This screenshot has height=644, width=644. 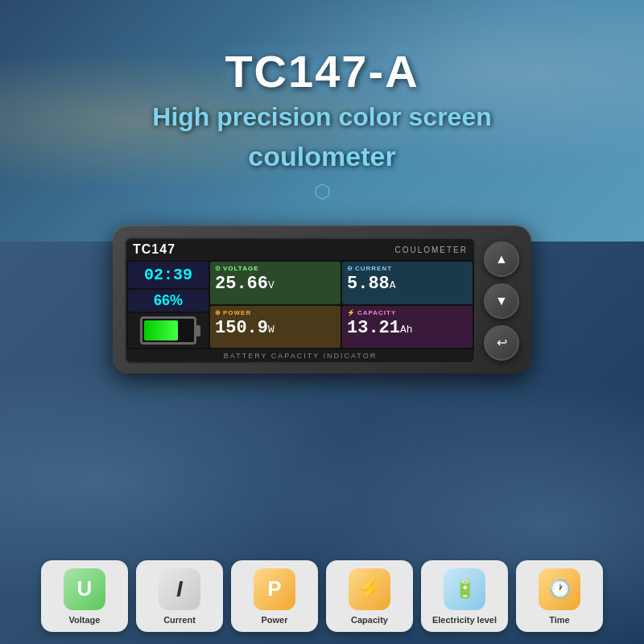 What do you see at coordinates (275, 283) in the screenshot?
I see `voltage-value: 25.66V` at bounding box center [275, 283].